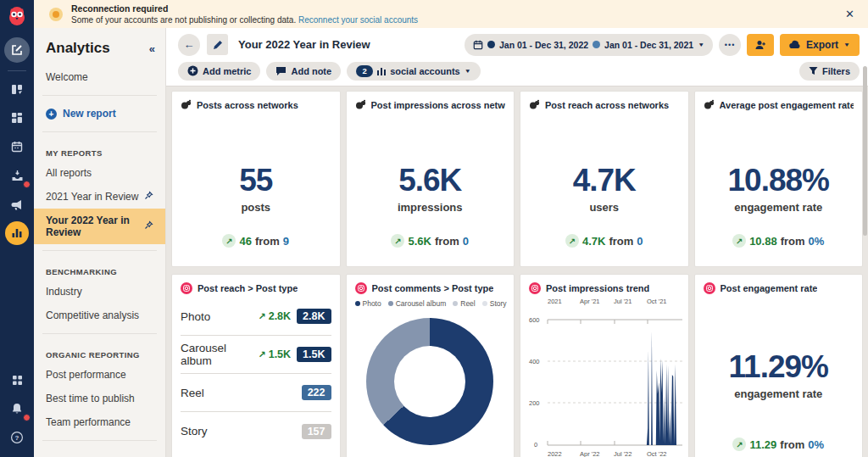 Image resolution: width=868 pixels, height=457 pixels. I want to click on close-icon: ✕, so click(849, 14).